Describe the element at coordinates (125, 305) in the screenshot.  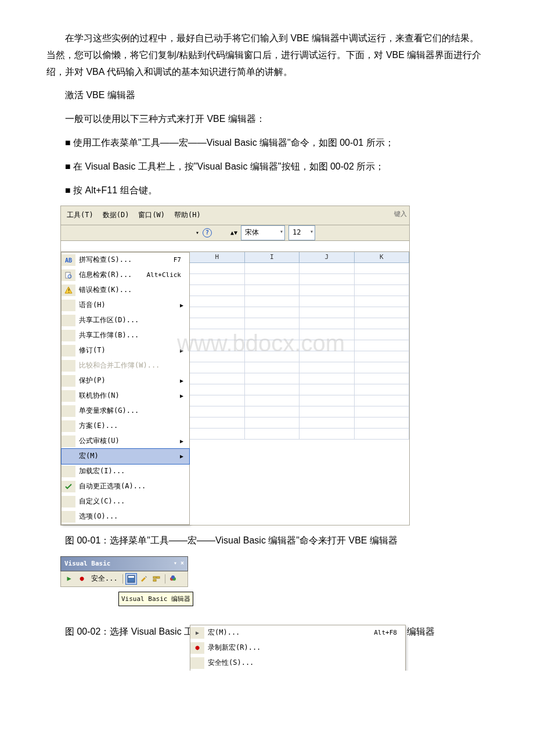
I see `menu-item: 语音(H)▶` at that location.